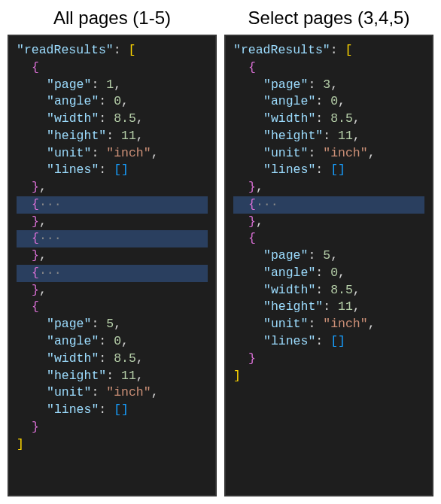  Describe the element at coordinates (112, 18) in the screenshot. I see `left-panel-title: All pages (1-5)` at that location.